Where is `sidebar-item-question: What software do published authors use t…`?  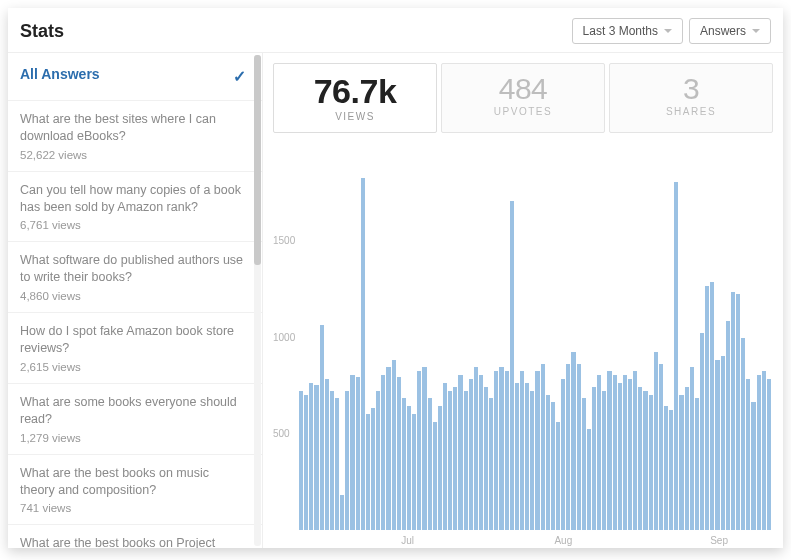 sidebar-item-question: What software do published authors use t… is located at coordinates (132, 269).